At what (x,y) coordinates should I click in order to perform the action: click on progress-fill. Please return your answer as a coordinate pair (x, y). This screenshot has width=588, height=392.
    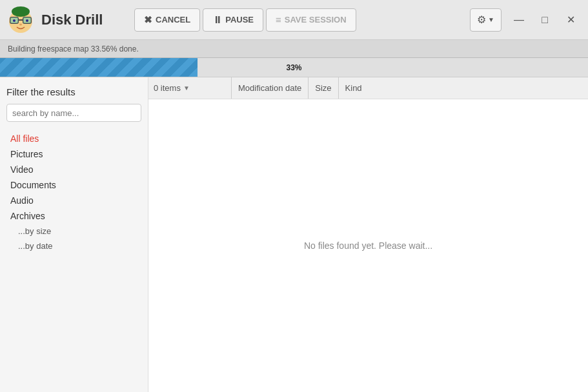
    Looking at the image, I should click on (99, 67).